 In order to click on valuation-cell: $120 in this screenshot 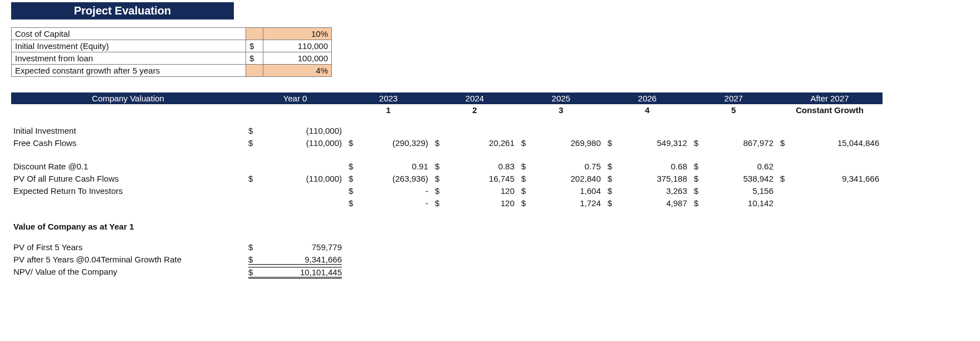, I will do `click(474, 204)`.